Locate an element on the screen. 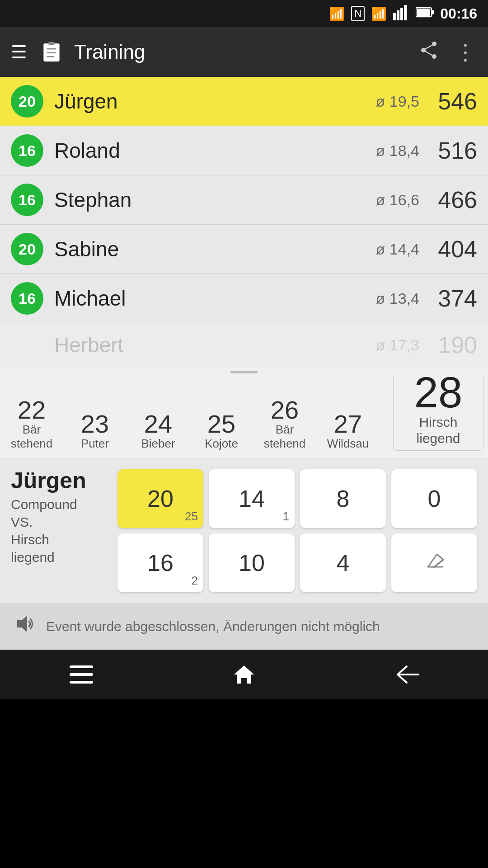 The height and width of the screenshot is (868, 488). target-label-27: Wildsau is located at coordinates (348, 444).